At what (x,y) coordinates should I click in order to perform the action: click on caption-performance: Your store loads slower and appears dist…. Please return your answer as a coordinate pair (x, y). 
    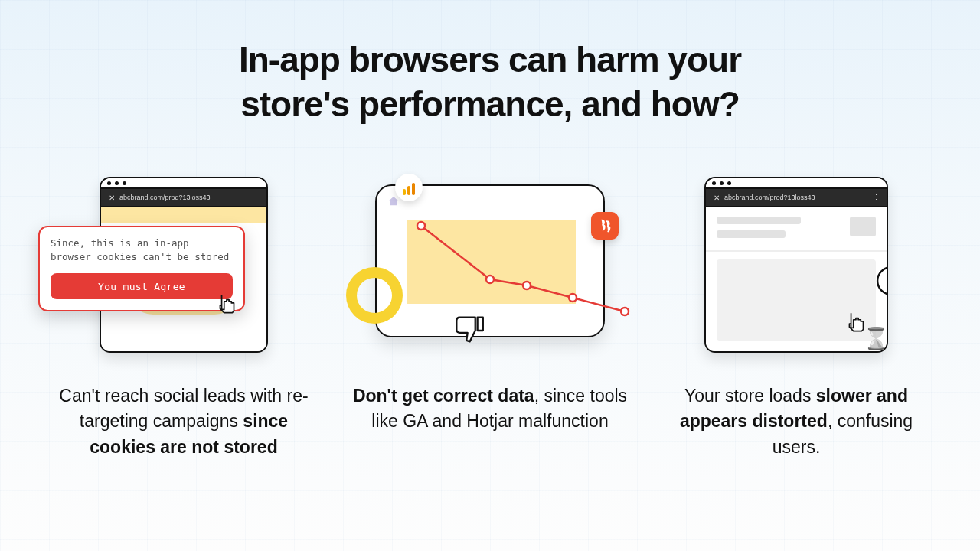
    Looking at the image, I should click on (796, 422).